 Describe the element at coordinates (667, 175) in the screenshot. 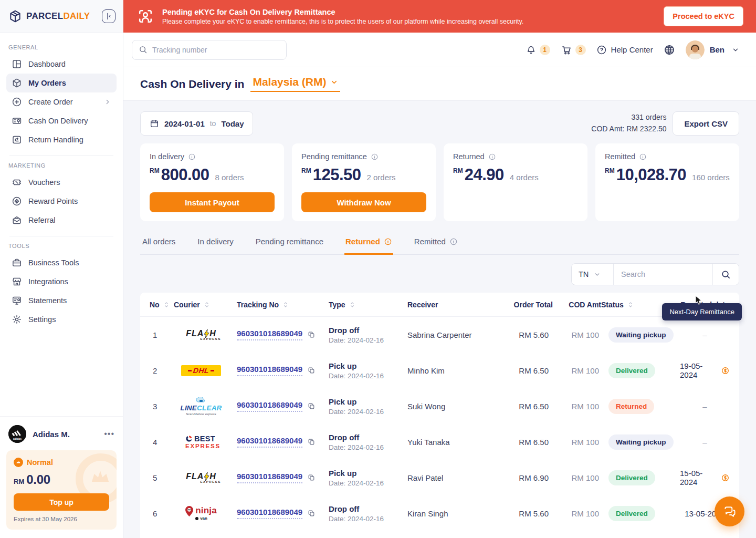

I see `stat-card-amount-row: RM10,028.70160 orders` at that location.